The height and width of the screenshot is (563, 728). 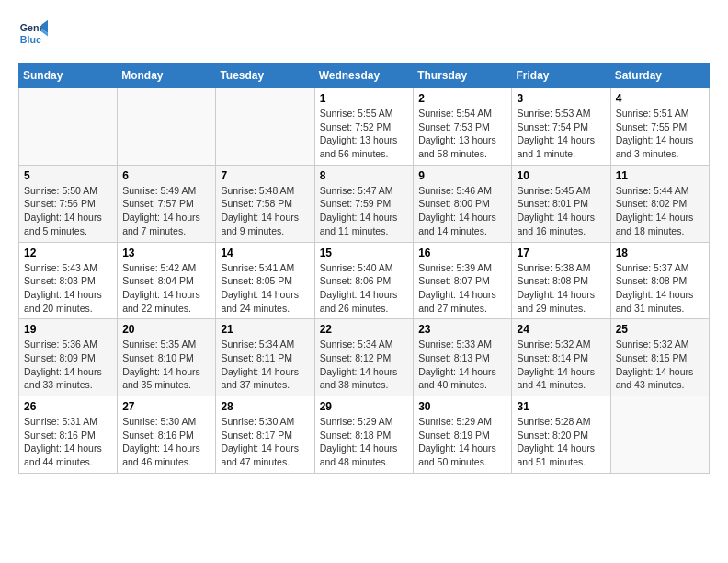 I want to click on day-info: Sunrise: 5:47 AM Sunset: 7:59 PM Dayligh…, so click(x=364, y=212).